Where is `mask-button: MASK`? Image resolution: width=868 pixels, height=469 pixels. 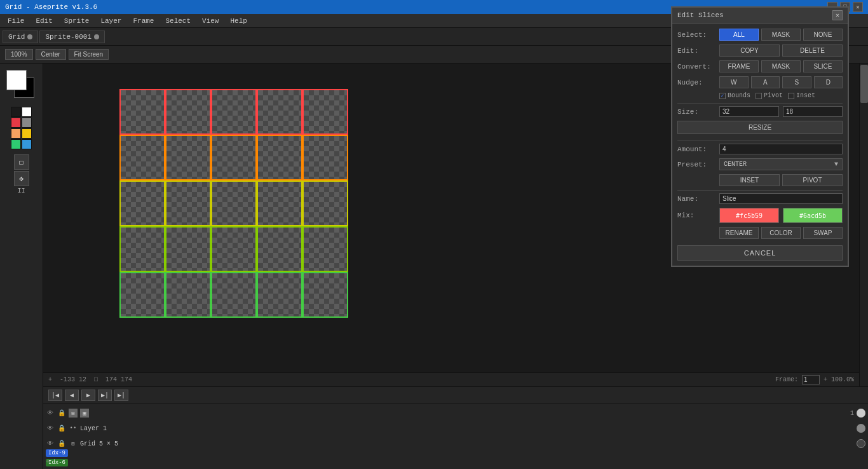
mask-button: MASK is located at coordinates (781, 66).